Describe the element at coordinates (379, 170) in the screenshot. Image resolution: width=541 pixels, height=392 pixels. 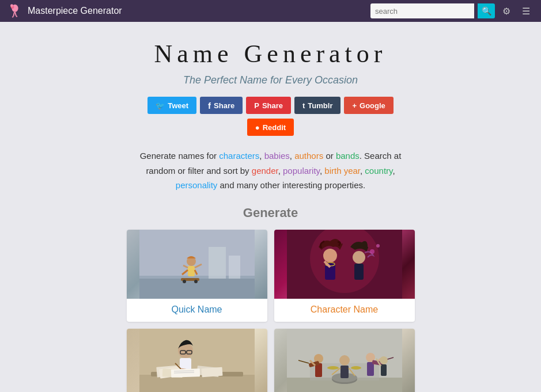
I see `country-link: country` at that location.